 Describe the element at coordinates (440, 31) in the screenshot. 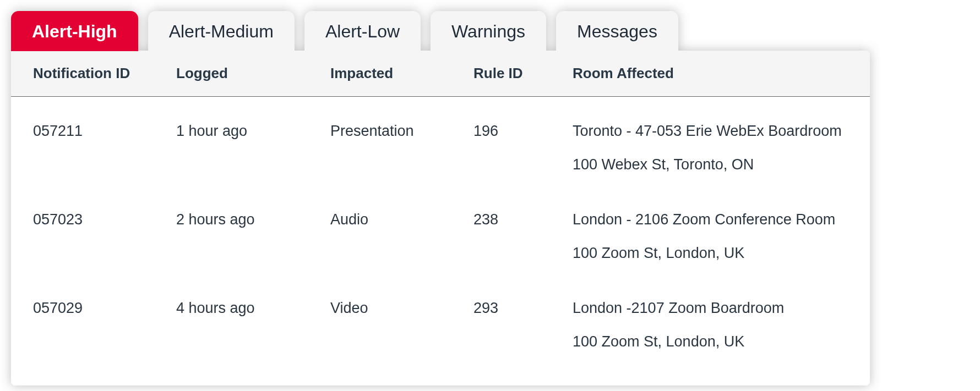

I see `tab-bar: Alert-High Alert-Medium Alert-Low Warnin…` at that location.